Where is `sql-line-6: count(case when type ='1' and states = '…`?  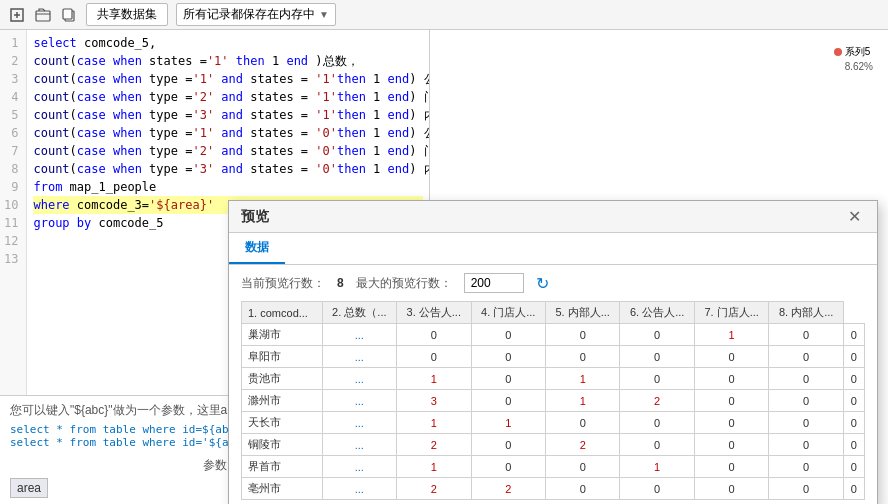
sql-line-6: count(case when type ='1' and states = '… is located at coordinates (228, 133).